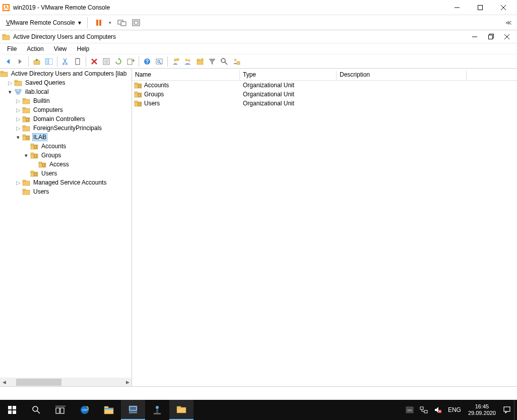 The height and width of the screenshot is (420, 517). Describe the element at coordinates (66, 146) in the screenshot. I see `tree-node-ilab-accounts: Accounts` at that location.